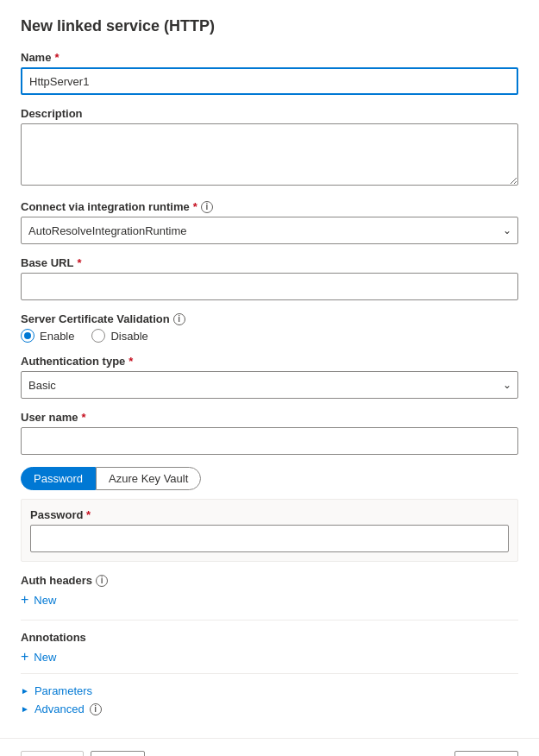  Describe the element at coordinates (269, 514) in the screenshot. I see `password-section: Password Azure Key Vault Password *` at that location.